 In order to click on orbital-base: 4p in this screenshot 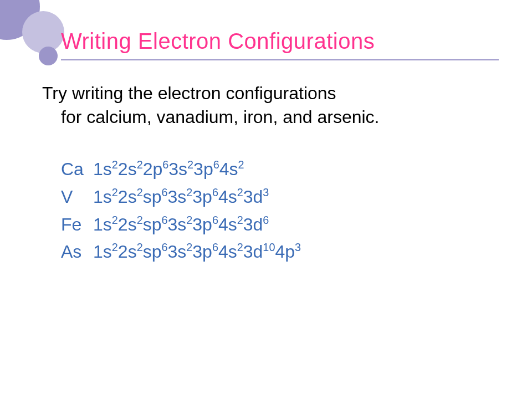, I will do `click(285, 252)`.